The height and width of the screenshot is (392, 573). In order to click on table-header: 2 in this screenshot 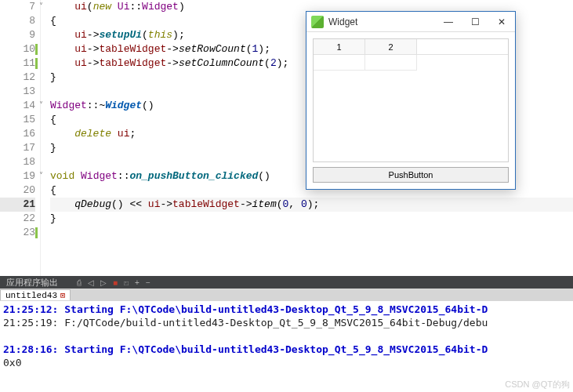, I will do `click(391, 47)`.